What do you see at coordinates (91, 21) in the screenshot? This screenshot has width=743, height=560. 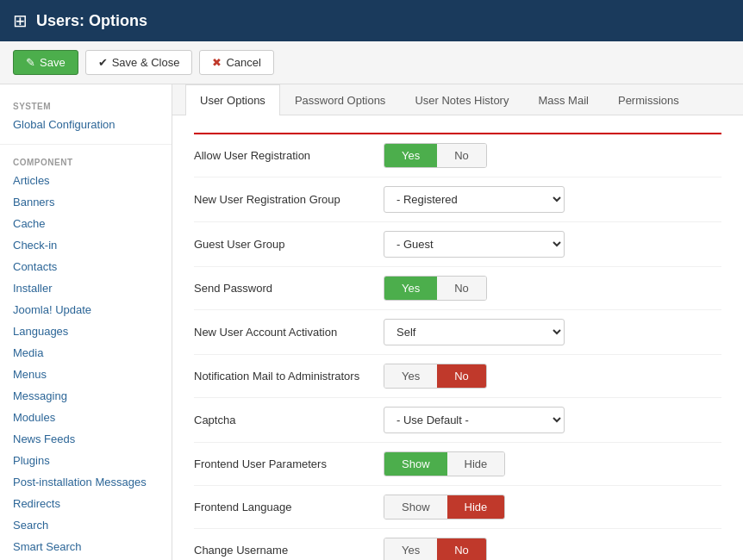 I see `page-title: Users: Options` at bounding box center [91, 21].